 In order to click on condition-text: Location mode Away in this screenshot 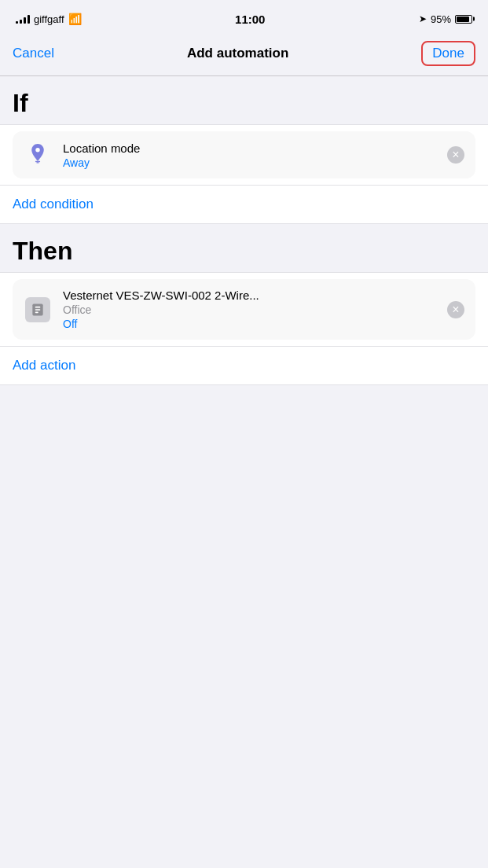, I will do `click(250, 156)`.